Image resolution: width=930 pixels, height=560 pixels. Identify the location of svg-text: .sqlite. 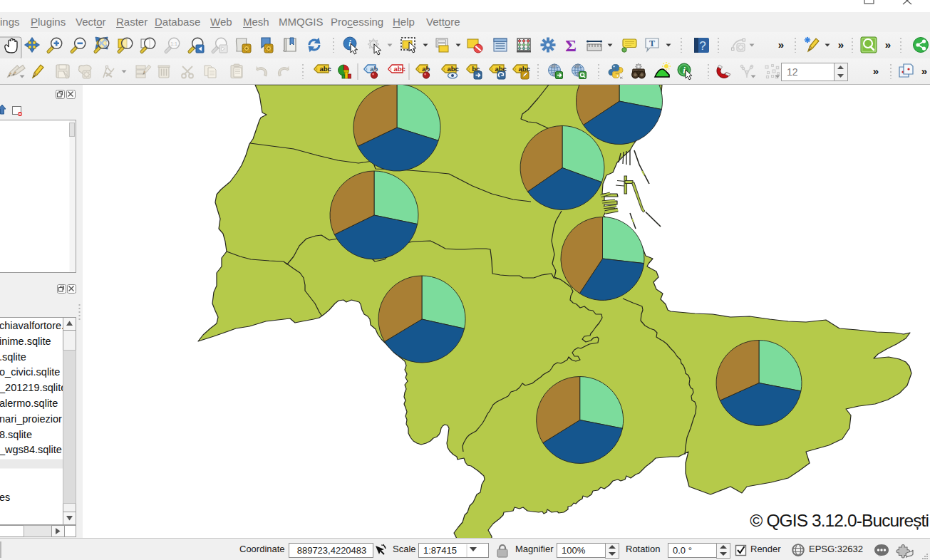
(13, 357).